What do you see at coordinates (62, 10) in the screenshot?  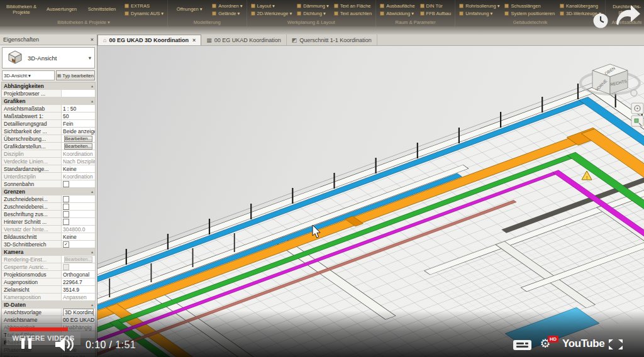 I see `ribbon-button: Auswertungen` at bounding box center [62, 10].